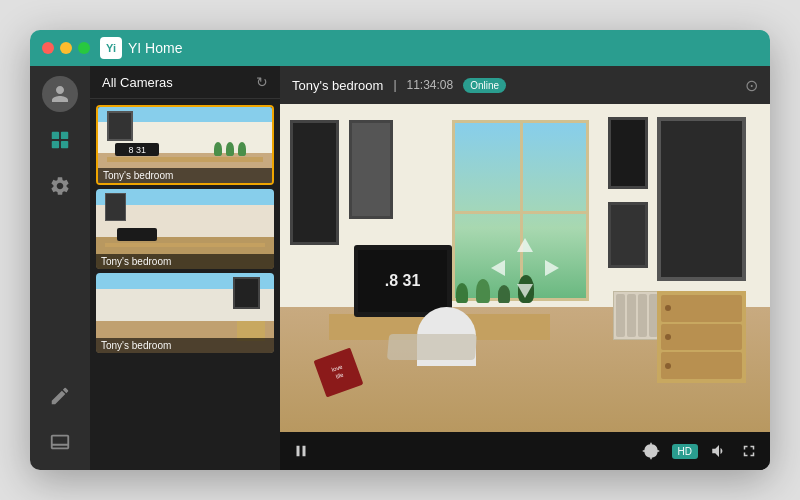  What do you see at coordinates (552, 268) in the screenshot?
I see `nav-right-arrow` at bounding box center [552, 268].